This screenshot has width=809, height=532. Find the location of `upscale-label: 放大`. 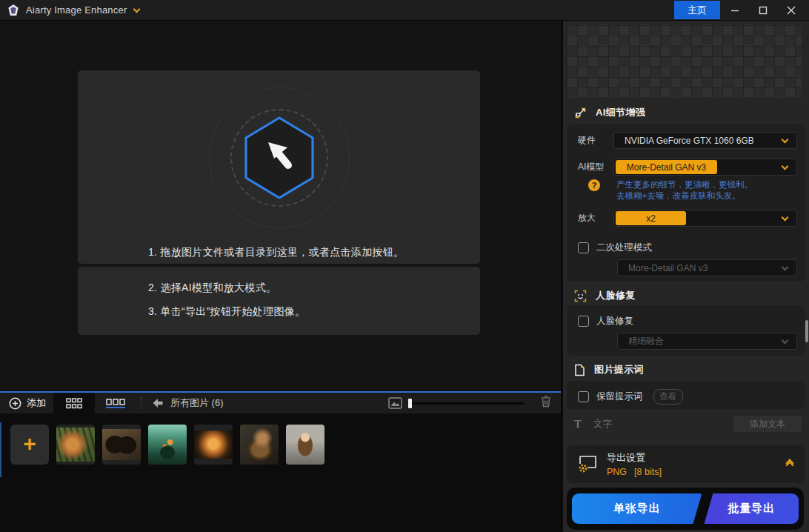

upscale-label: 放大 is located at coordinates (596, 218).